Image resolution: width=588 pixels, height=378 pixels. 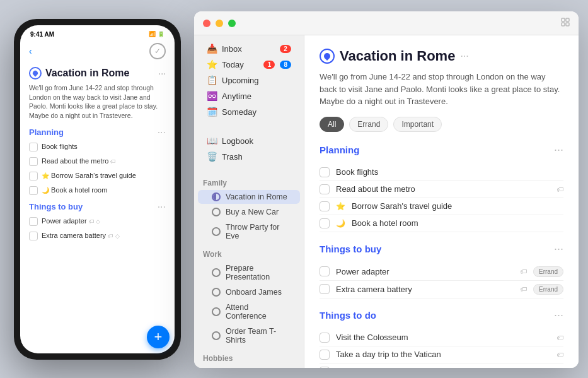 I want to click on phone-section-buy-title: Things to buy, so click(x=55, y=207).